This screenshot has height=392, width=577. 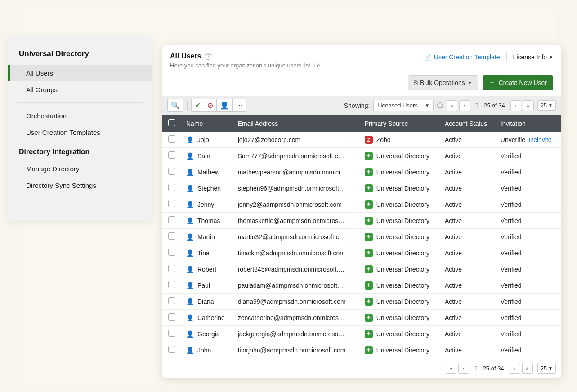 I want to click on enable-button: ✔, so click(x=198, y=105).